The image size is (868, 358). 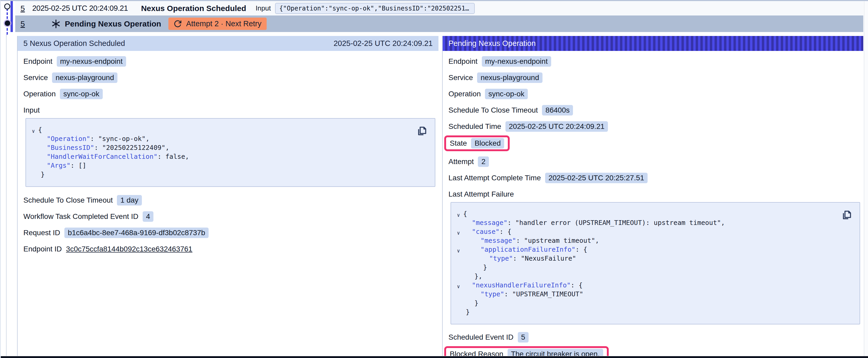 What do you see at coordinates (465, 214) in the screenshot?
I see `json-text: {` at bounding box center [465, 214].